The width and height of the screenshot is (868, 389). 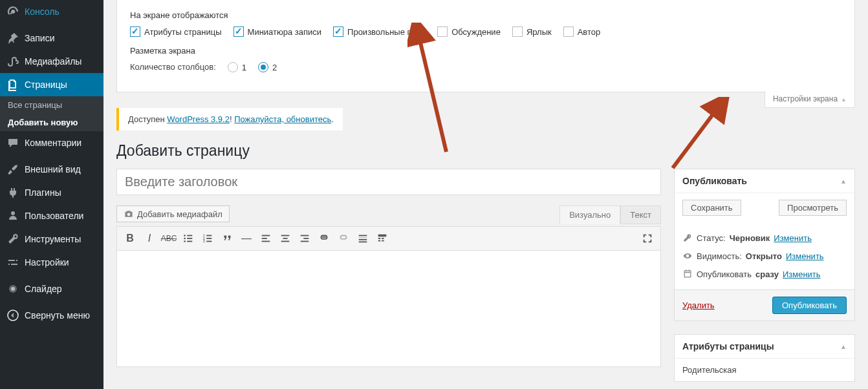 I want to click on menu-slider: Слайдер, so click(x=52, y=289).